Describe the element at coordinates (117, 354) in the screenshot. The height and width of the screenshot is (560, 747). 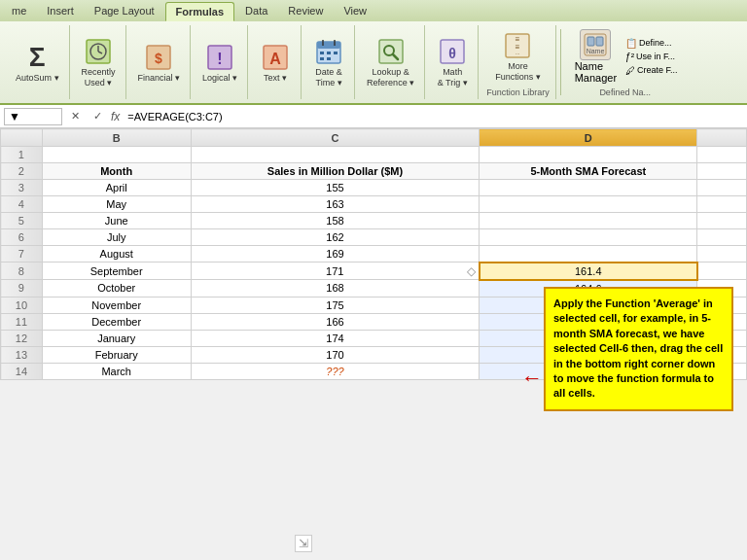
I see `cell-b13: February` at that location.